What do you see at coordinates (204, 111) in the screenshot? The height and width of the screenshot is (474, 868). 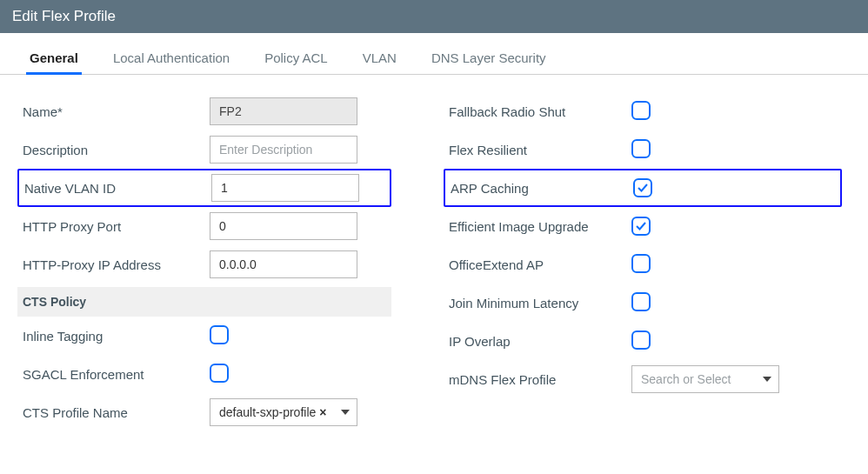 I see `row-name: Name*` at bounding box center [204, 111].